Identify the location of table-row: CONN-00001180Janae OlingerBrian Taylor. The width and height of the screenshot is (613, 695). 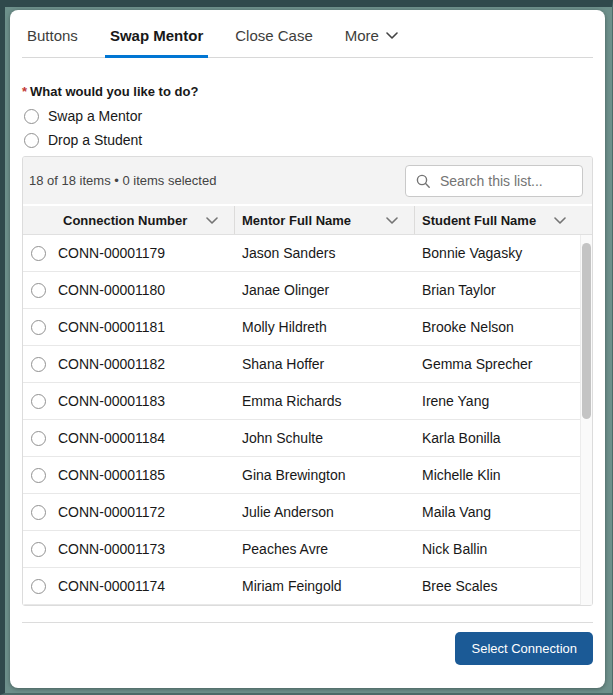
(308, 290).